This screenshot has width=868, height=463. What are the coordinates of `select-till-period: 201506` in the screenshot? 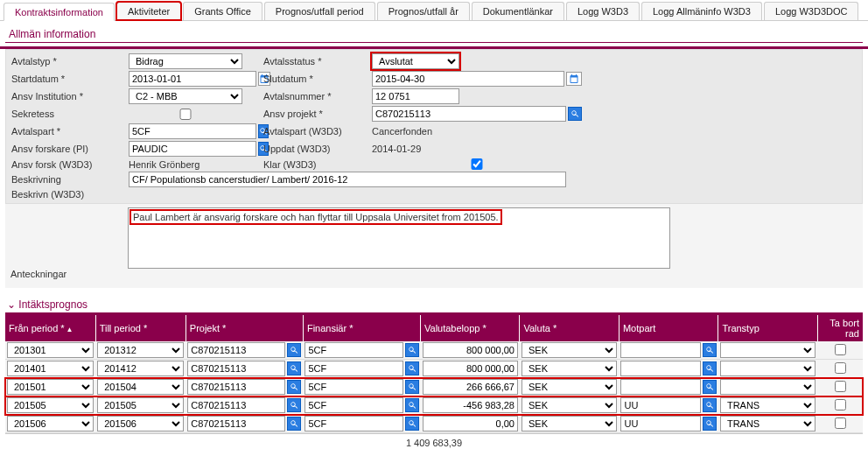 It's located at (140, 424).